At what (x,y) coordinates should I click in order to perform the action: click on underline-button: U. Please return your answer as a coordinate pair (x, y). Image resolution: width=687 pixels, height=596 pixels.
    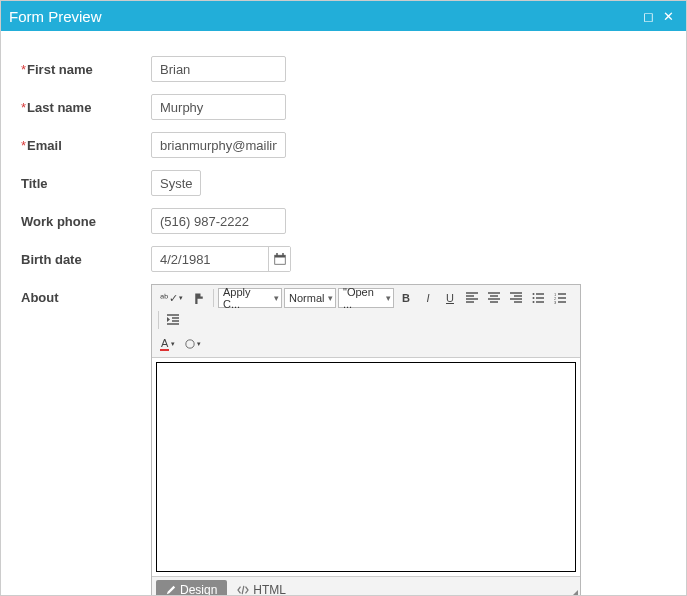
    Looking at the image, I should click on (450, 298).